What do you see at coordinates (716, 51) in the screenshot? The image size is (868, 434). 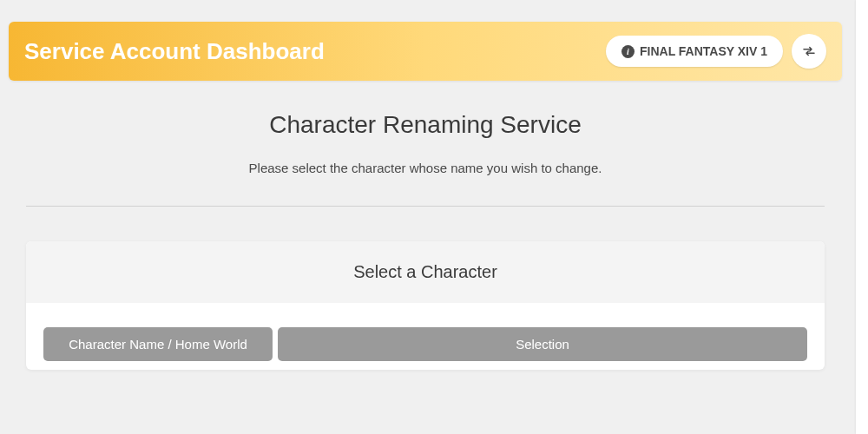 I see `header-controls: i FINAL FANTASY XIV 1` at bounding box center [716, 51].